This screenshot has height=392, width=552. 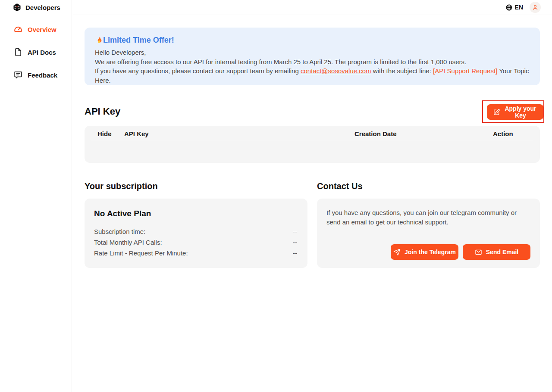 I want to click on feedback-icon, so click(x=18, y=75).